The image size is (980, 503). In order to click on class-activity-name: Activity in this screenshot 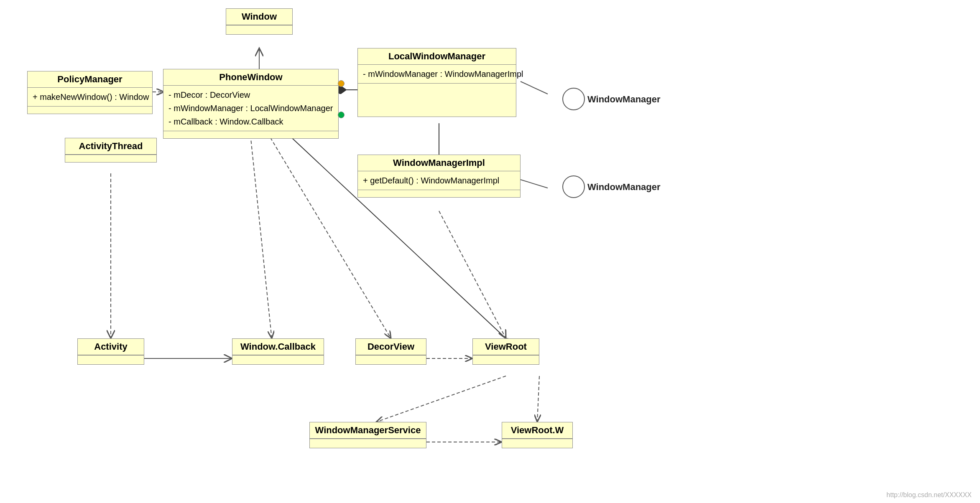, I will do `click(110, 347)`.